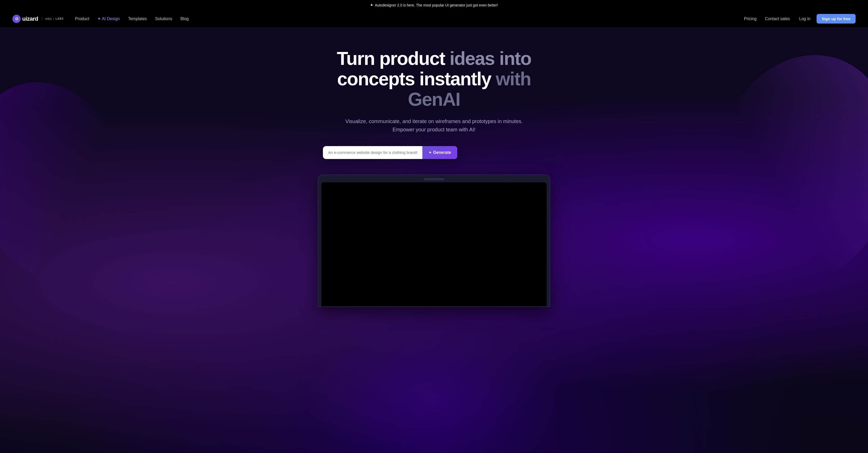 The height and width of the screenshot is (453, 868). I want to click on announcement-bar: ✦ Autodesigner 2.0 is here. The most pop…, so click(434, 5).